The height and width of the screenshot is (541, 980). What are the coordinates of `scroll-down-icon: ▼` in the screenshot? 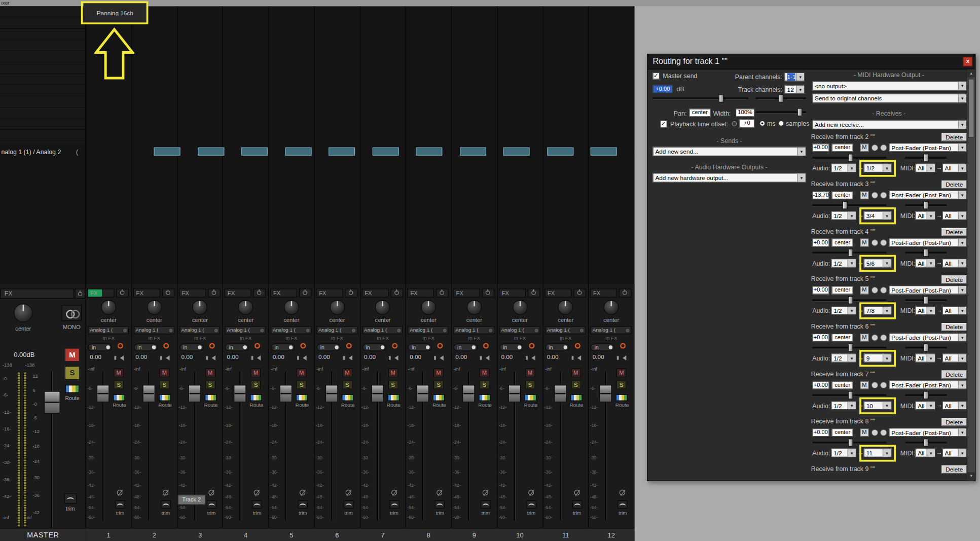 It's located at (971, 476).